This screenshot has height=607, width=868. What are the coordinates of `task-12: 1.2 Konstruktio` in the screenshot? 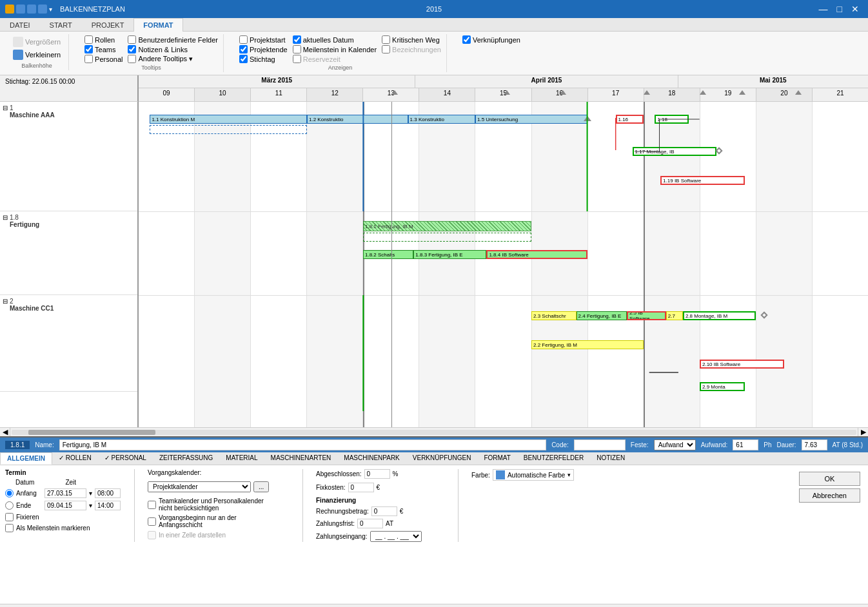 It's located at (357, 119).